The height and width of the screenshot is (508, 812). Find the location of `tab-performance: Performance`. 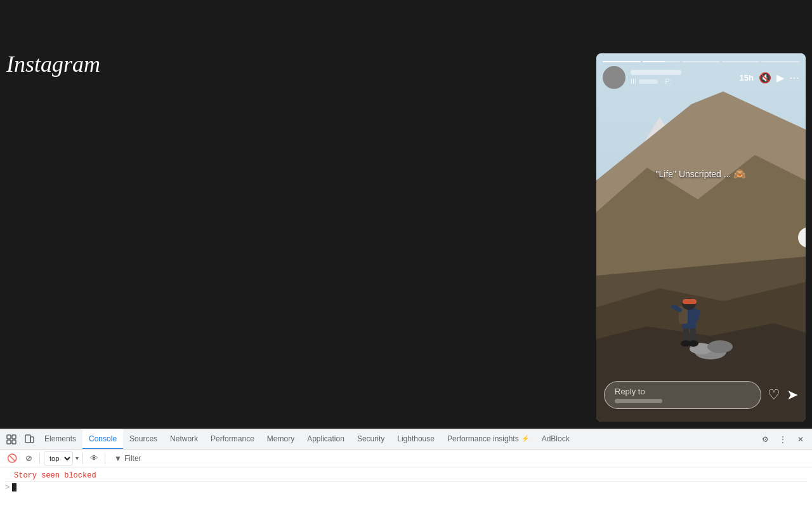

tab-performance: Performance is located at coordinates (232, 439).